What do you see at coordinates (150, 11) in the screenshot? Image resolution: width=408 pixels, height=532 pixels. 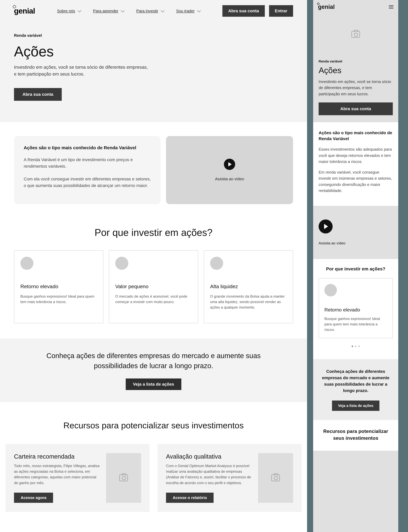 I see `nav-item-investir: Para investir` at bounding box center [150, 11].